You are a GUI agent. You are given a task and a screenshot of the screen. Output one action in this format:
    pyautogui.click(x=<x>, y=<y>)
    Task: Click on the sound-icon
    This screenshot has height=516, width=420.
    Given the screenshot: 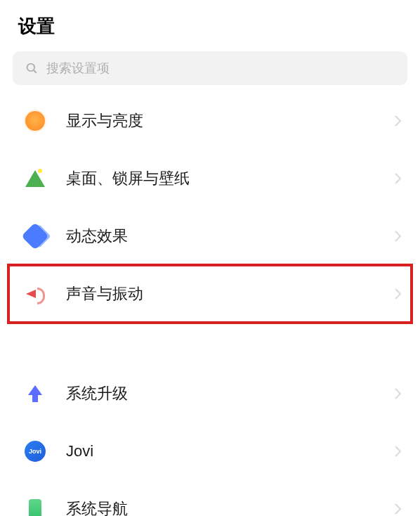 What is the action you would take?
    pyautogui.click(x=35, y=294)
    